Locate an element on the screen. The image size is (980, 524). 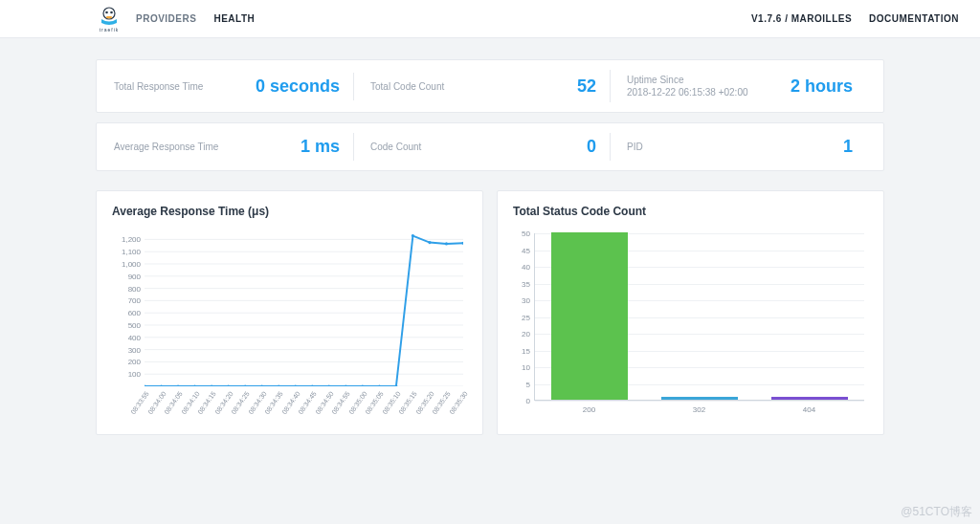
nav-right: V1.7.6 / MAROILLES DOCUMENTATION is located at coordinates (856, 19).